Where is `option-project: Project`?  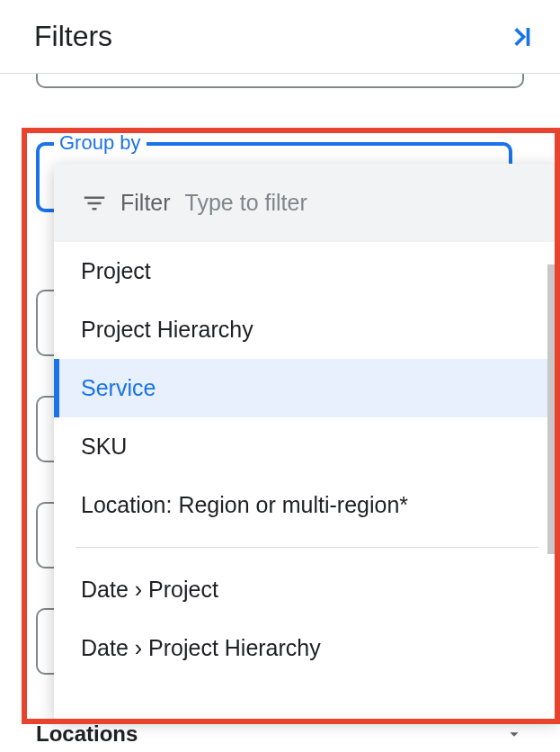 option-project: Project is located at coordinates (307, 272).